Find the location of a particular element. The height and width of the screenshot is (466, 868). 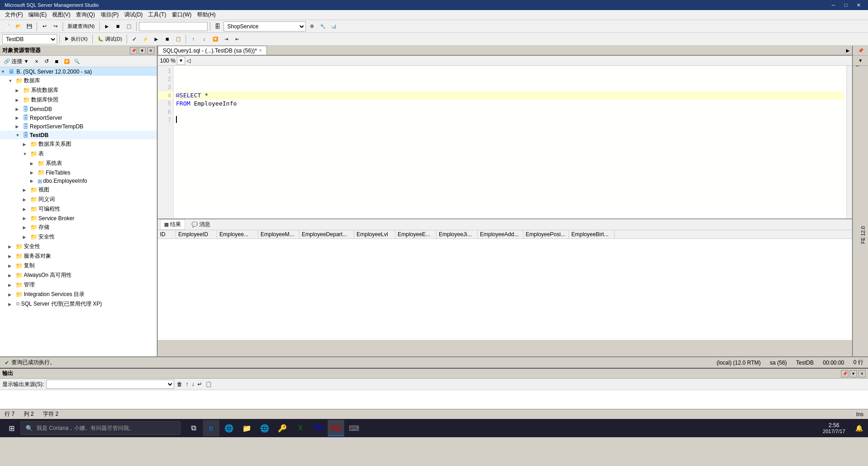

results-to-btn: 📋 is located at coordinates (178, 39).